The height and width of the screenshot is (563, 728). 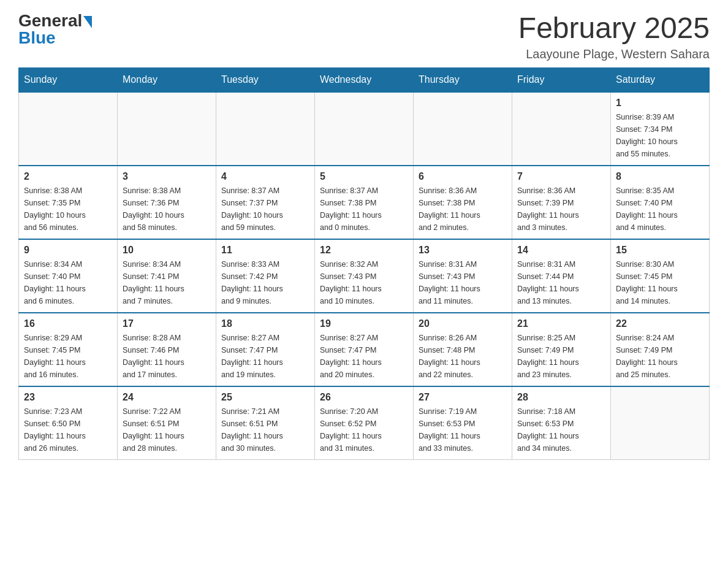 I want to click on day-number: 4, so click(x=265, y=177).